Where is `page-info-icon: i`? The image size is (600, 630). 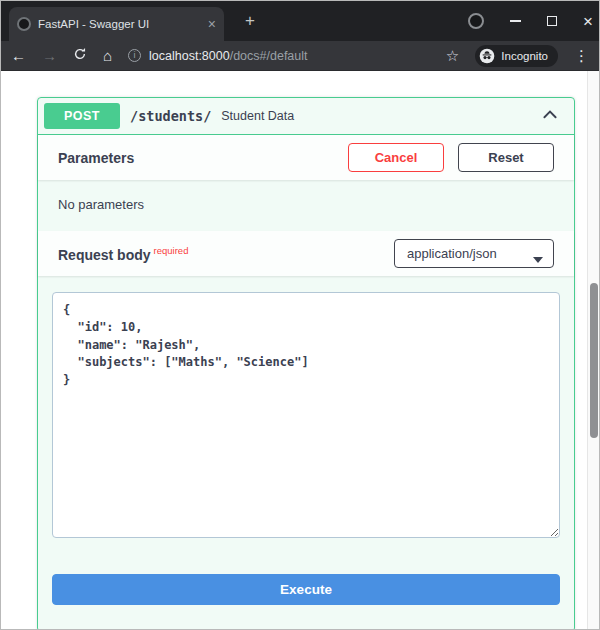 page-info-icon: i is located at coordinates (134, 56).